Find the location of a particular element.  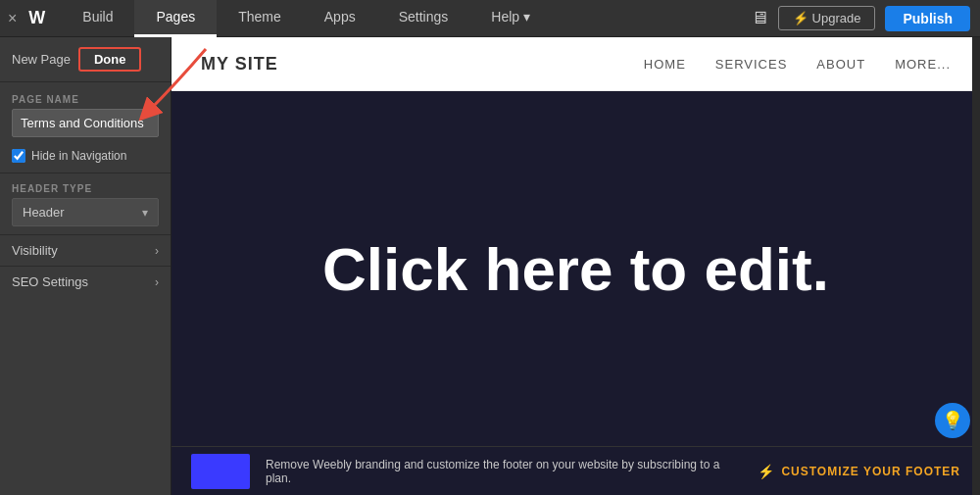

hide-nav-row: Hide in Navigation is located at coordinates (85, 159).